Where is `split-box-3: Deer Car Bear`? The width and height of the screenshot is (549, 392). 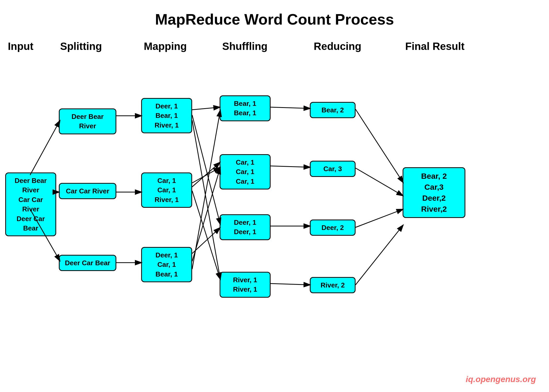 split-box-3: Deer Car Bear is located at coordinates (88, 263).